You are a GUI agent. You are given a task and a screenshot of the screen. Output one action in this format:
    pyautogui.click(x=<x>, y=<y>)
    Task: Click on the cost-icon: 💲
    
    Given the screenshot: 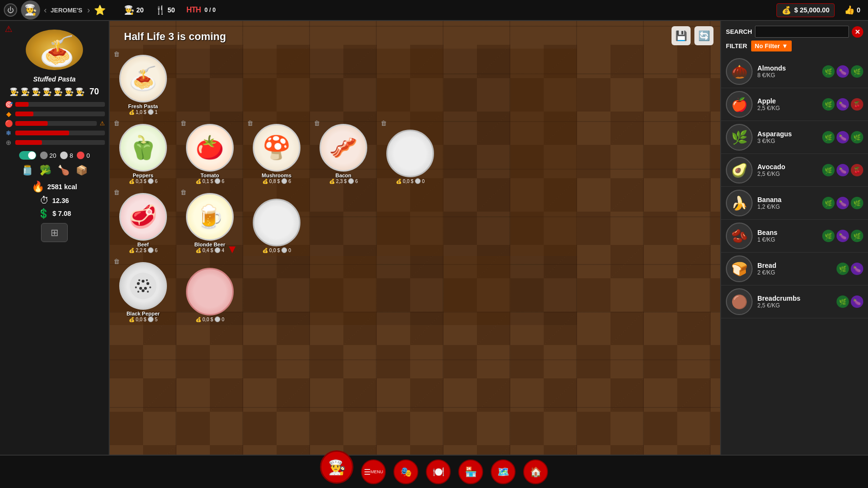 What is the action you would take?
    pyautogui.click(x=44, y=214)
    